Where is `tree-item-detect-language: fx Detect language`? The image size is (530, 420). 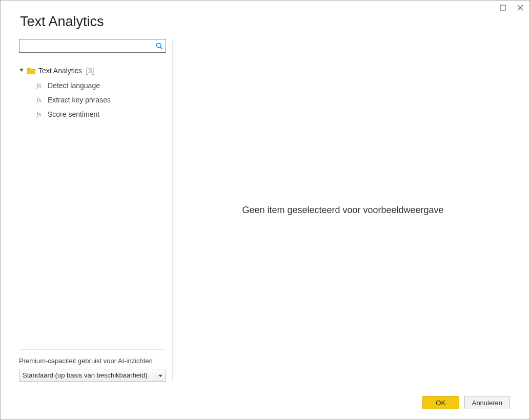
tree-item-detect-language: fx Detect language is located at coordinates (100, 86).